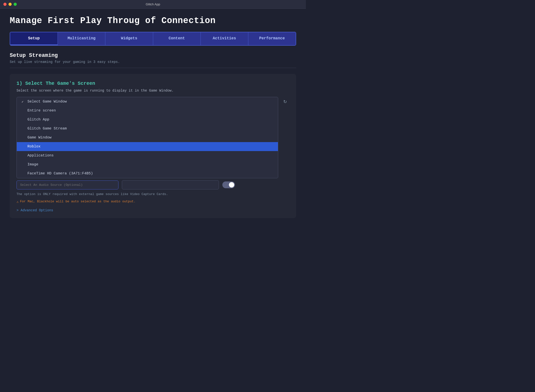 This screenshot has width=535, height=392. I want to click on close-button, so click(5, 4).